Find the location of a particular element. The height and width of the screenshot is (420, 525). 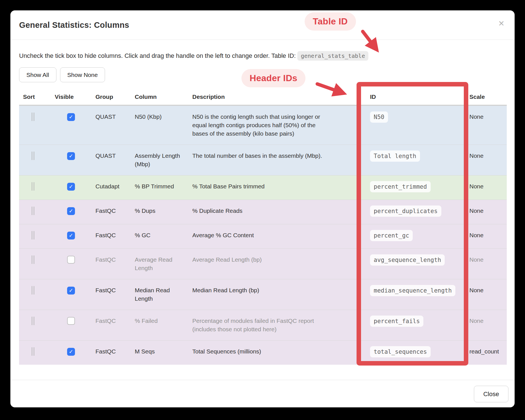

id-code-chip: N50 is located at coordinates (379, 117).